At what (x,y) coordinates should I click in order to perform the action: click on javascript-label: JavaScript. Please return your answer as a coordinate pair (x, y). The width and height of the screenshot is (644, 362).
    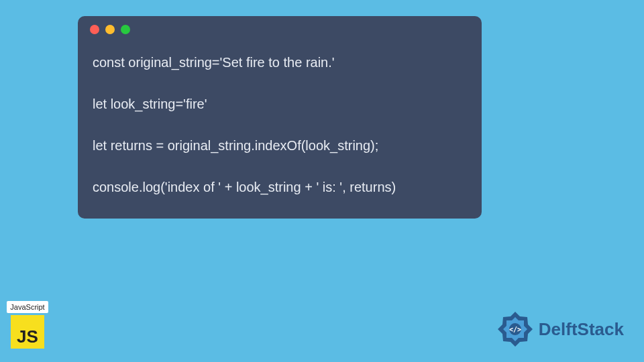
    Looking at the image, I should click on (27, 307).